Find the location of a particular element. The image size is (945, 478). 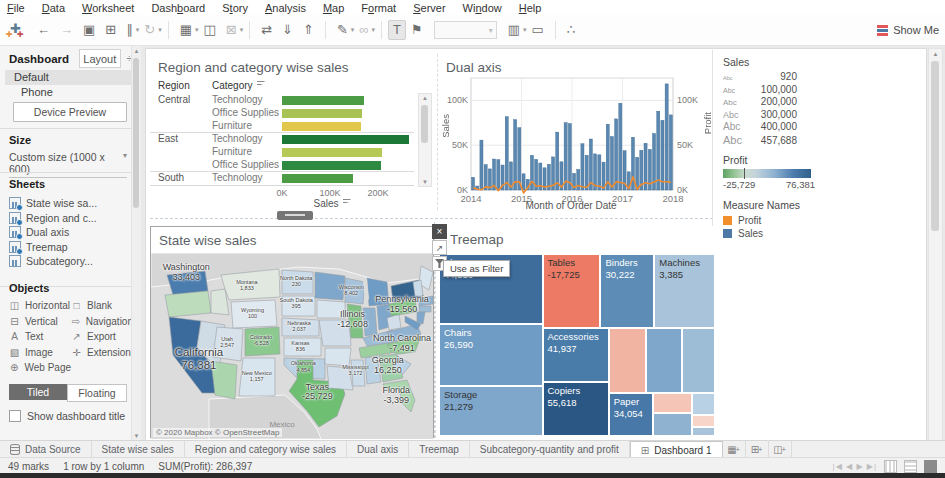

redo-icon: → is located at coordinates (66, 30).